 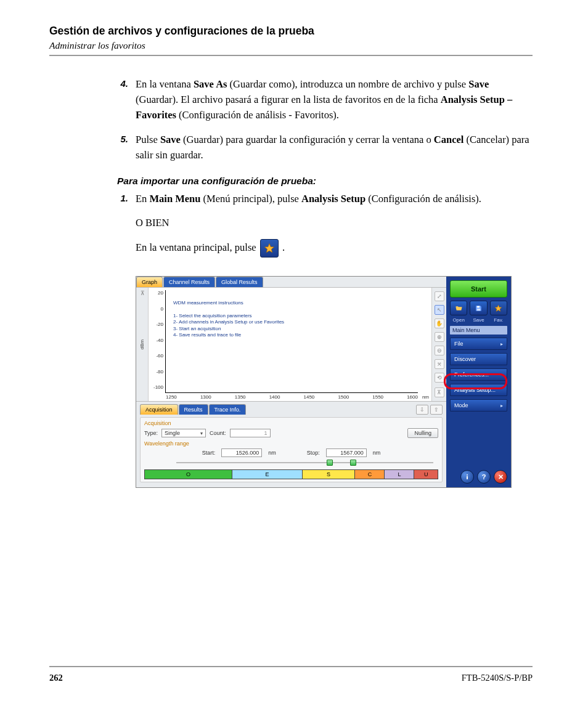 What do you see at coordinates (500, 477) in the screenshot?
I see `close-button: ✕` at bounding box center [500, 477].